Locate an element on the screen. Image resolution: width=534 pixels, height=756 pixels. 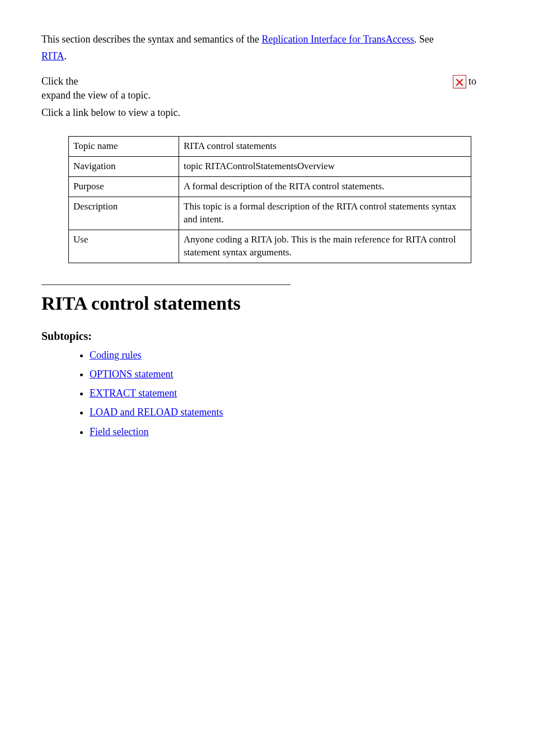
cell-value: This topic is a formal description of th… is located at coordinates (325, 213).